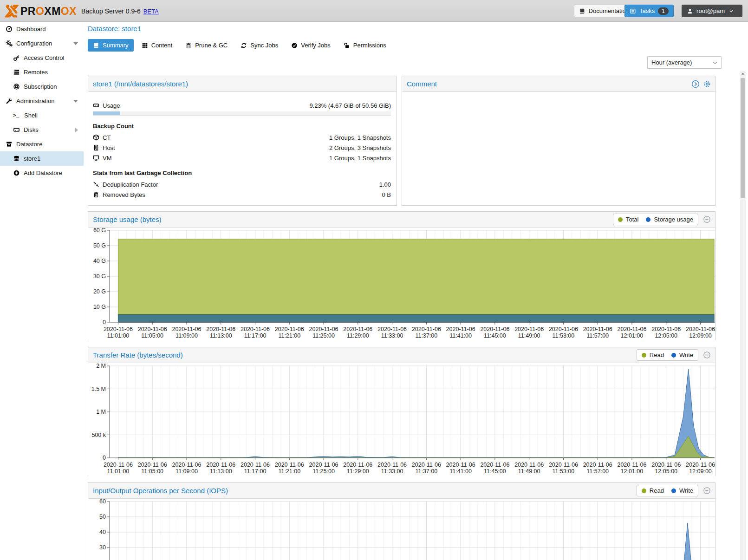  What do you see at coordinates (42, 44) in the screenshot?
I see `sidebar-item-configuration: Configuration` at bounding box center [42, 44].